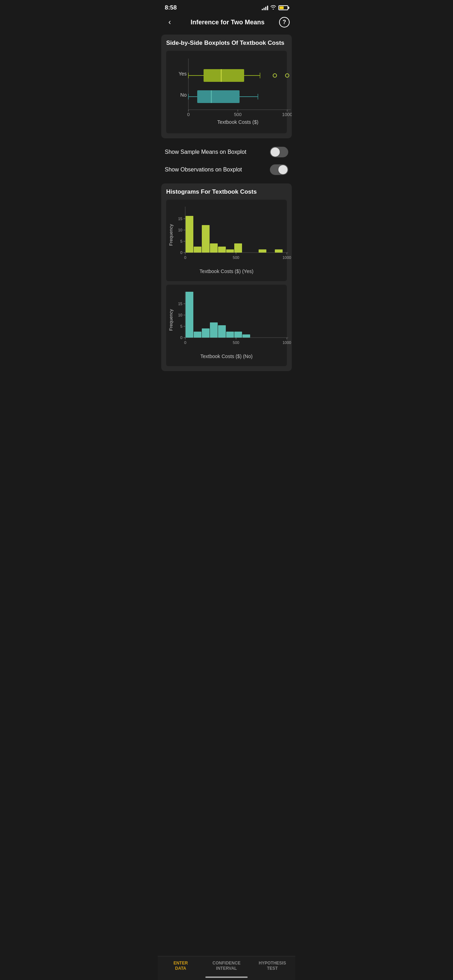 The width and height of the screenshot is (453, 980). I want to click on boxplot-svg: 0 500 1000 Textbook Costs ($) Yes No, so click(230, 92).